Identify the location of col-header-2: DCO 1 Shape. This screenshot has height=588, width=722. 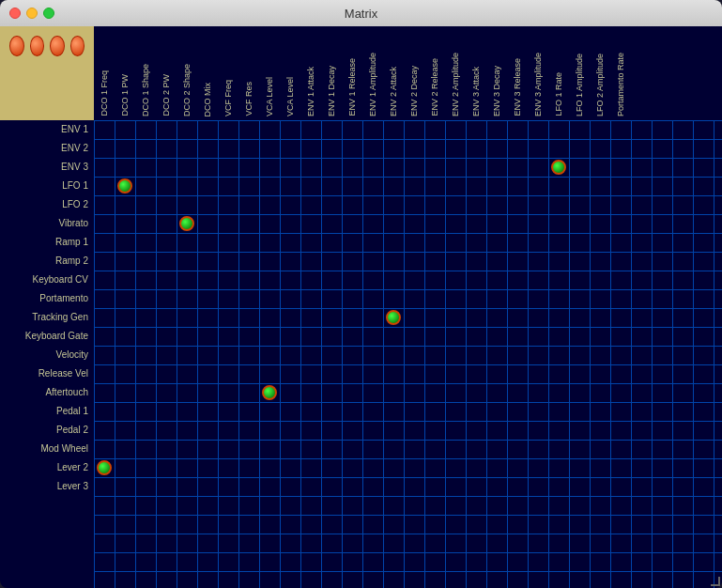
(146, 73).